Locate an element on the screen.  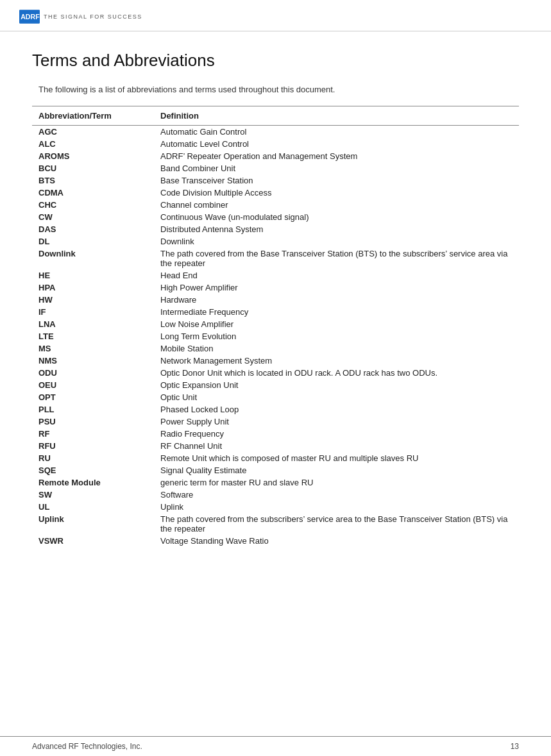
definition-cell: The path covered from the subscribers’ s… is located at coordinates (336, 524).